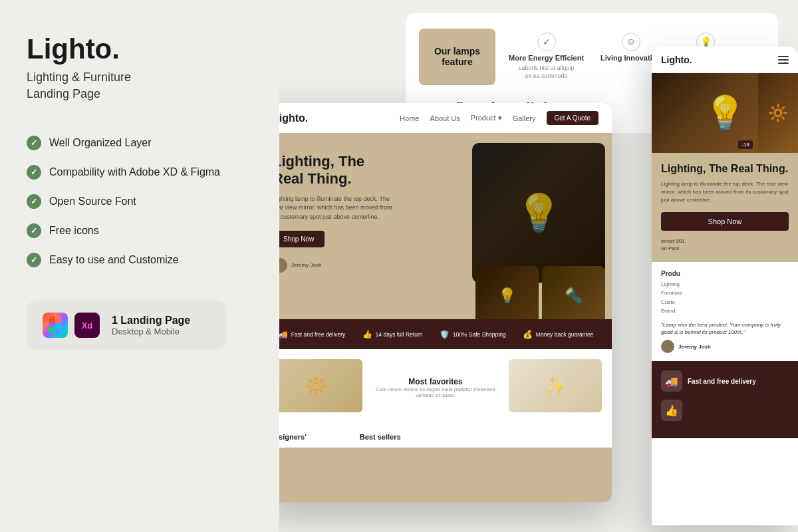 The image size is (798, 532). I want to click on lamp-main-image: 💡, so click(539, 213).